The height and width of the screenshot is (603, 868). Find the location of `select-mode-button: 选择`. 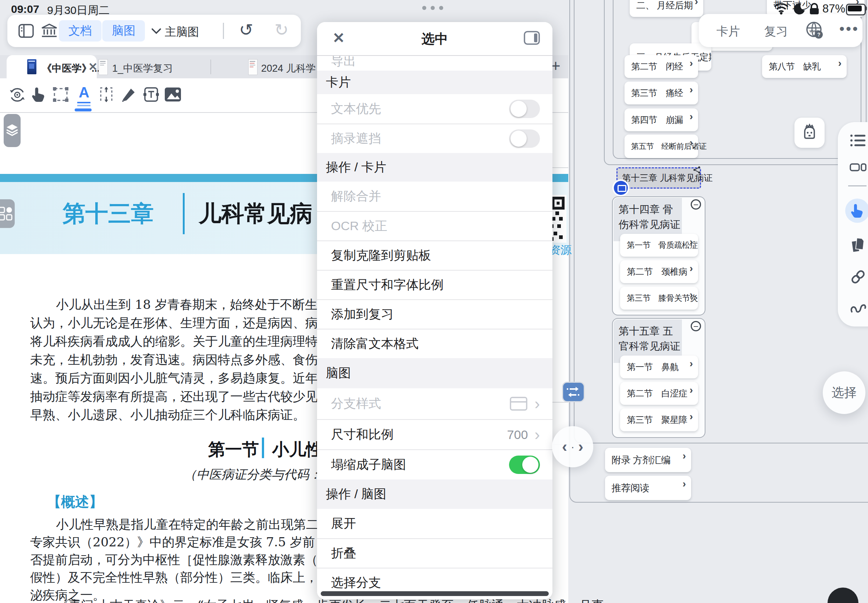

select-mode-button: 选择 is located at coordinates (844, 393).